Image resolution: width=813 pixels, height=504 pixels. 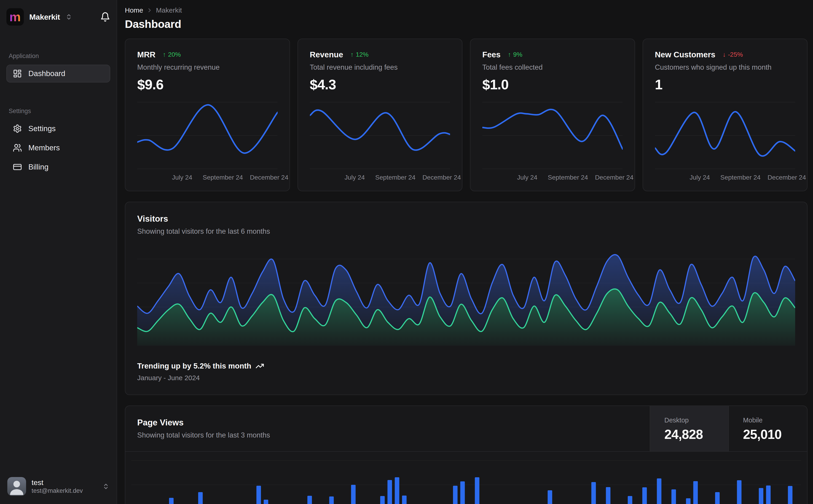 What do you see at coordinates (696, 420) in the screenshot?
I see `desktop-label: Desktop` at bounding box center [696, 420].